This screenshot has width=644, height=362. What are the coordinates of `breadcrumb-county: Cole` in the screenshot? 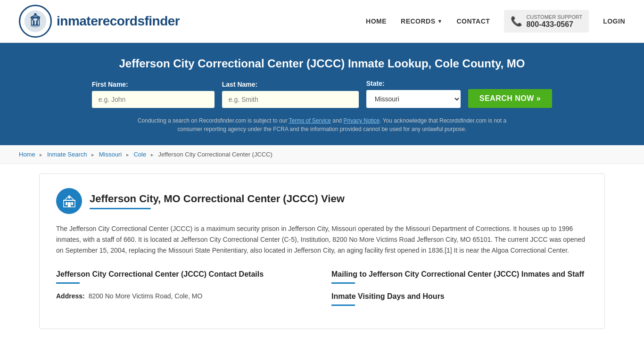 It's located at (140, 155).